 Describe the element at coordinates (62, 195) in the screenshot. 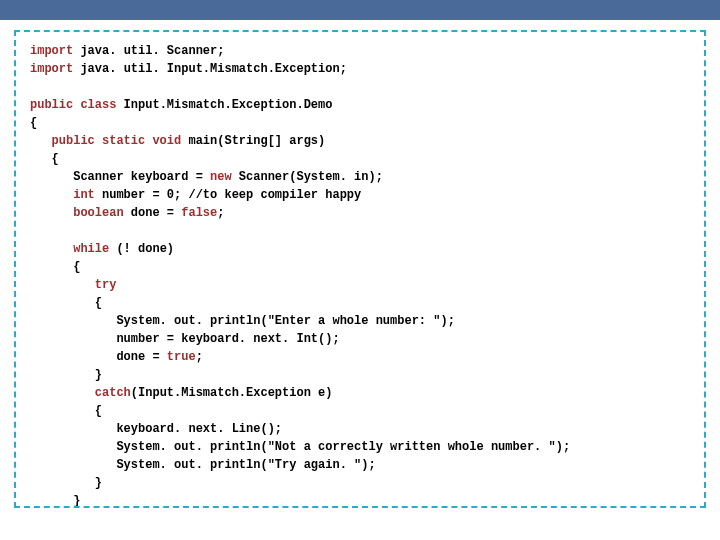

I see `kw-int: int` at that location.